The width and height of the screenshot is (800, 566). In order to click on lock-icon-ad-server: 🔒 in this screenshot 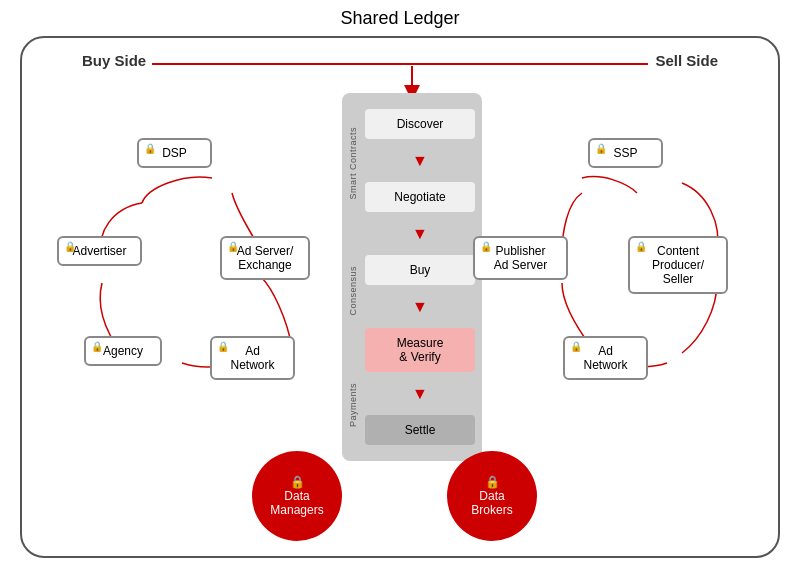, I will do `click(233, 246)`.